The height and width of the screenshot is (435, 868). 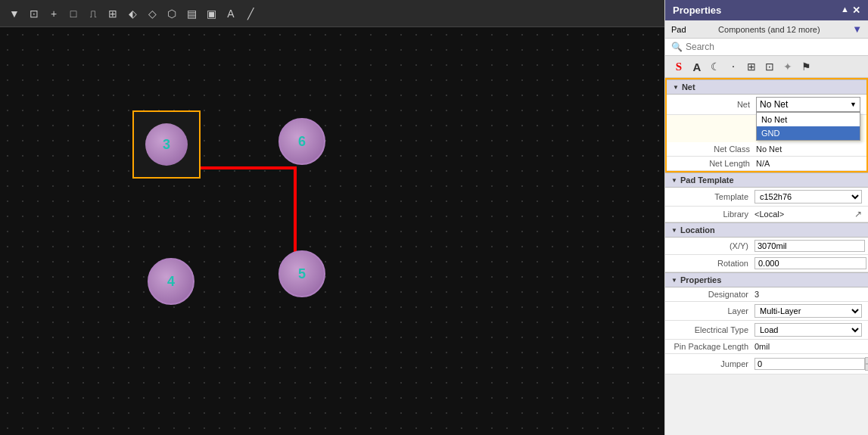 What do you see at coordinates (767, 324) in the screenshot?
I see `properties-section-container: Properties Designator 3 Layer Multi-Laye…` at bounding box center [767, 324].